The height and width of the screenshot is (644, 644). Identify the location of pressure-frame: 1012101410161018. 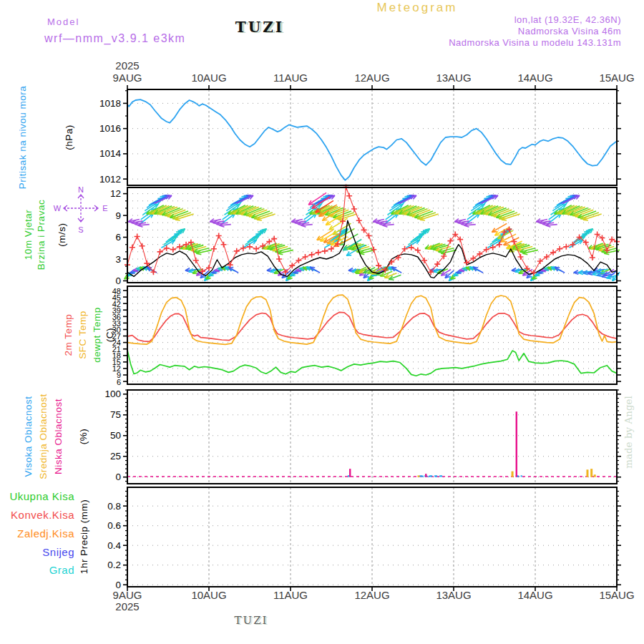
(361, 137).